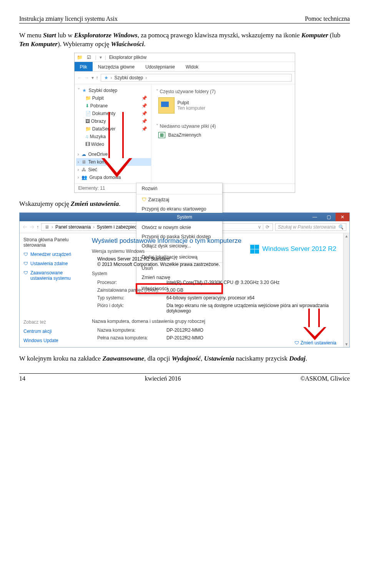  I want to click on scroll-down-icon: ▼, so click(347, 344).